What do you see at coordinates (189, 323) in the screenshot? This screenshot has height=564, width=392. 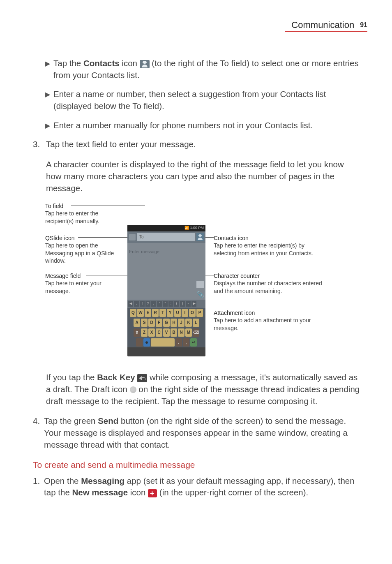 I see `key-k: K` at bounding box center [189, 323].